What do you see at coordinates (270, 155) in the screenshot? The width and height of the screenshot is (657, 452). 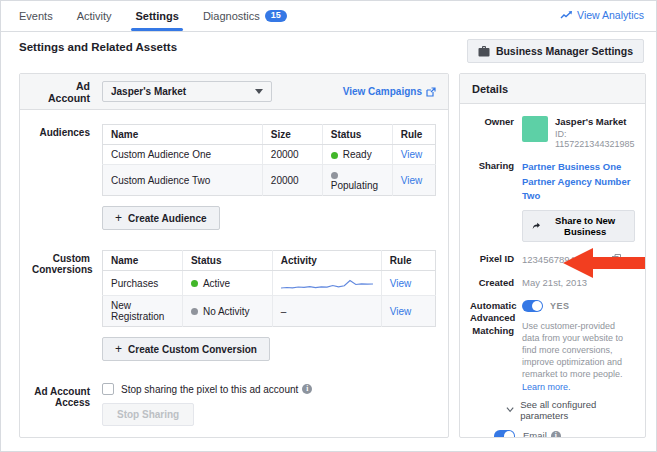 I see `audience-row-1: Custom Audience One 20000 Ready View` at bounding box center [270, 155].